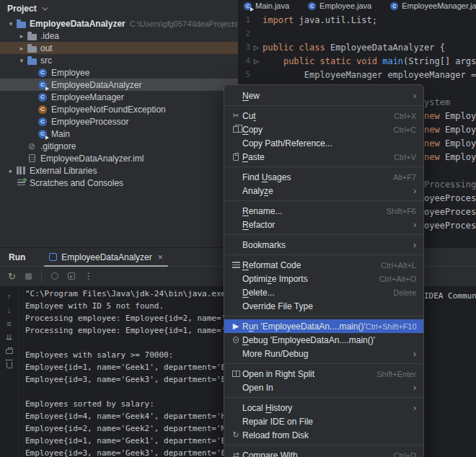 This screenshot has width=476, height=457. I want to click on split-glyph, so click(237, 373).